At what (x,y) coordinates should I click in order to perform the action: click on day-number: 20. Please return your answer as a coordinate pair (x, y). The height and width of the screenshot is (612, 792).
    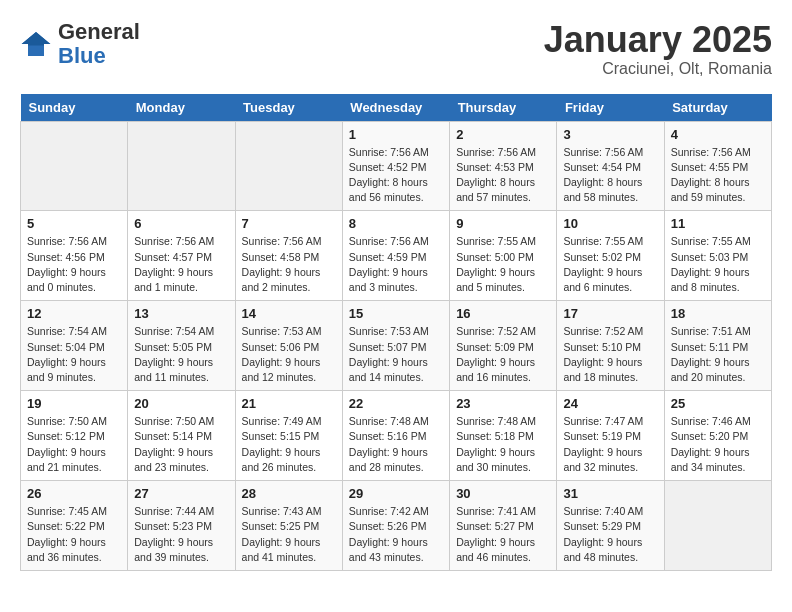
    Looking at the image, I should click on (181, 404).